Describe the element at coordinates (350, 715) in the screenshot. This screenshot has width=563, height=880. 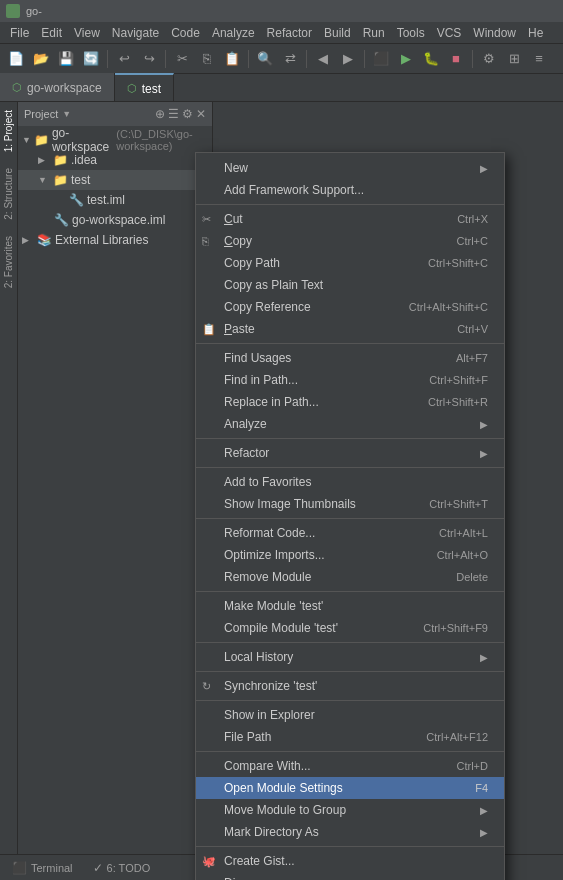
I see `ctx-show-explorer: Show in Explorer` at that location.